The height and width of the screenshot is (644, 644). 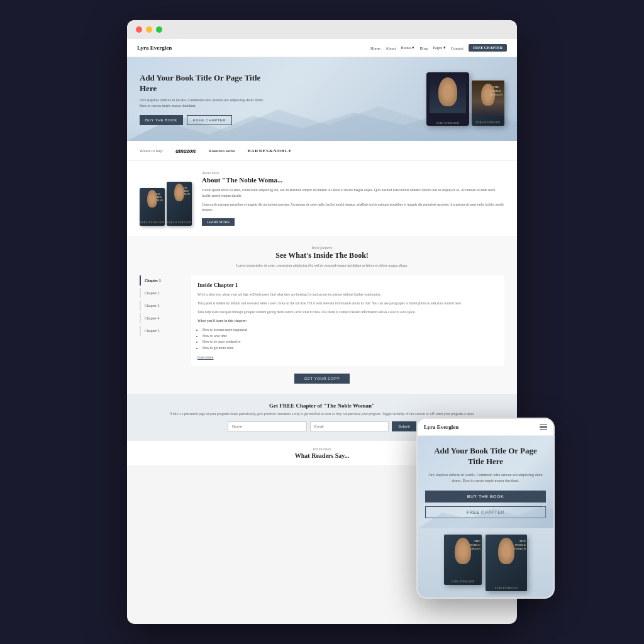 What do you see at coordinates (209, 120) in the screenshot?
I see `free-chapter-button: FREE CHAPTER` at bounding box center [209, 120].